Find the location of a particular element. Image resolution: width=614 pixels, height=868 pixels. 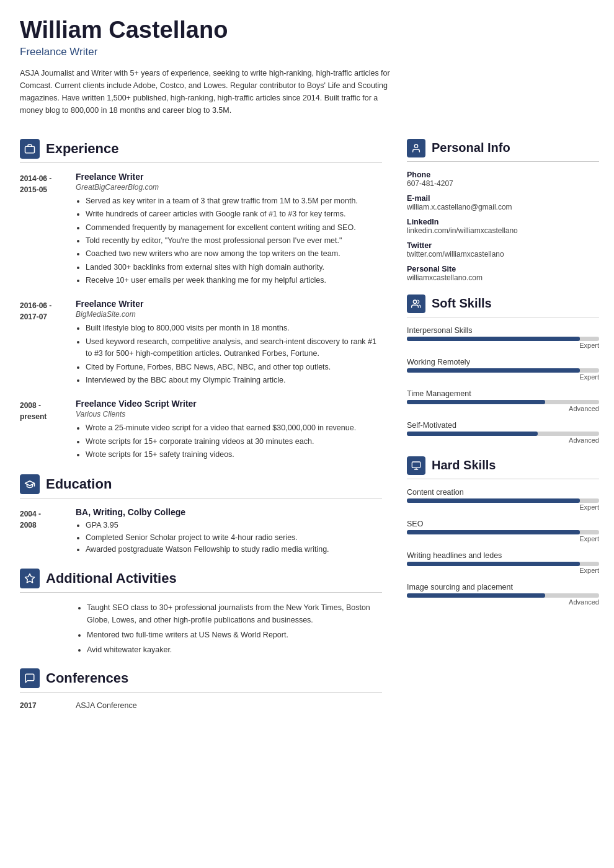

edu-bullet: Completed Senior Scholar project to writ… is located at coordinates (207, 538).